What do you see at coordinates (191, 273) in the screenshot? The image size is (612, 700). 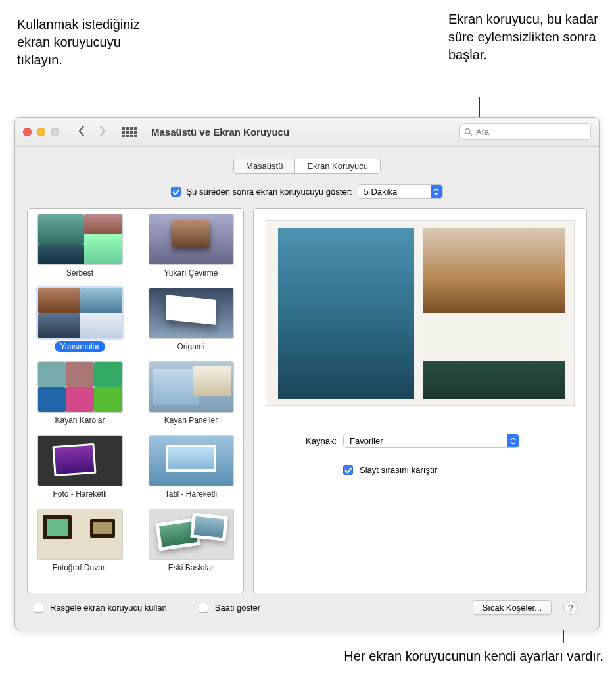 I see `thumb-label: Yukarı Çevirme` at bounding box center [191, 273].